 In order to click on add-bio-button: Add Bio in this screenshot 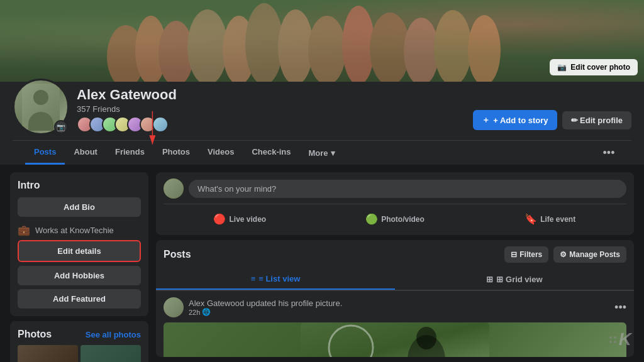, I will do `click(79, 207)`.